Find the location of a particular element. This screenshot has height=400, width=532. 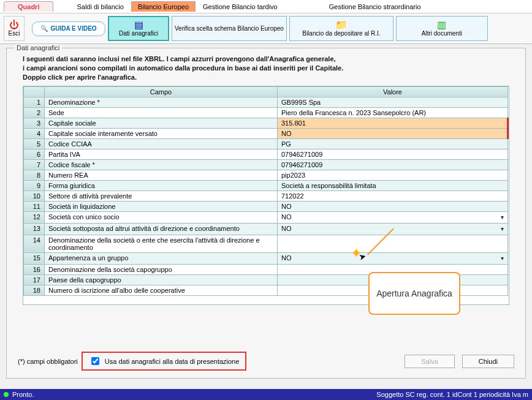

campo-cell: Numero REA is located at coordinates (161, 175).